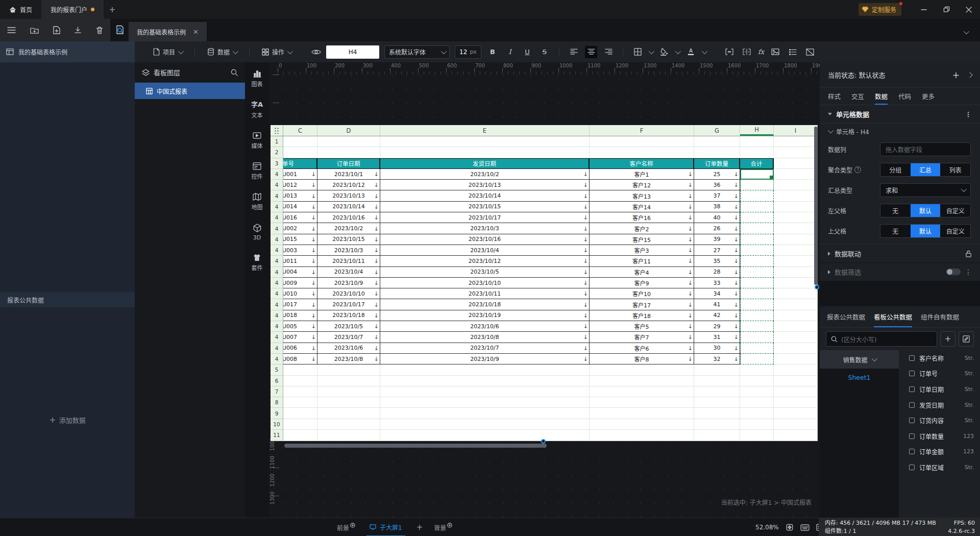 Image resolution: width=980 pixels, height=536 pixels. What do you see at coordinates (940, 316) in the screenshot?
I see `tab-component-own-data: 组件自有数据` at bounding box center [940, 316].